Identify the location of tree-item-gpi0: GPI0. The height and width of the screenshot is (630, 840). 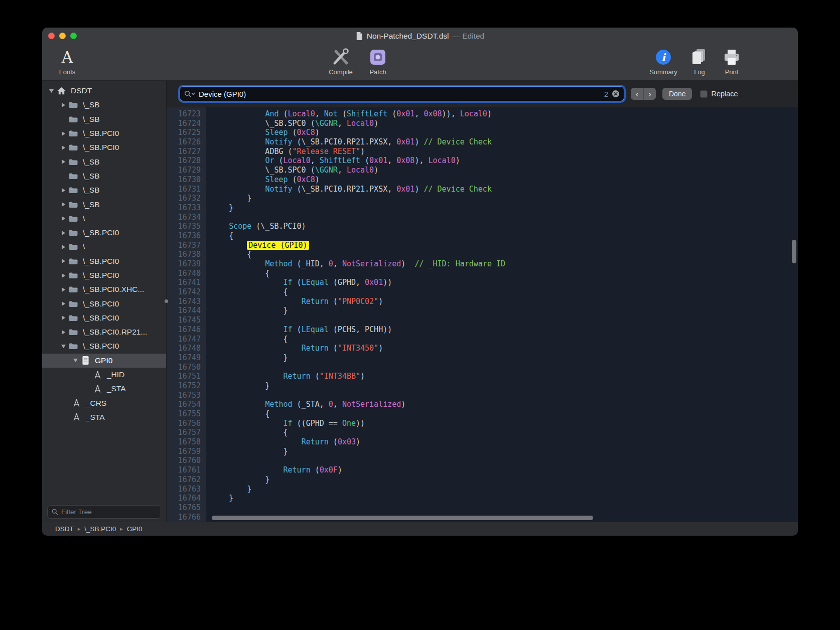
(104, 361).